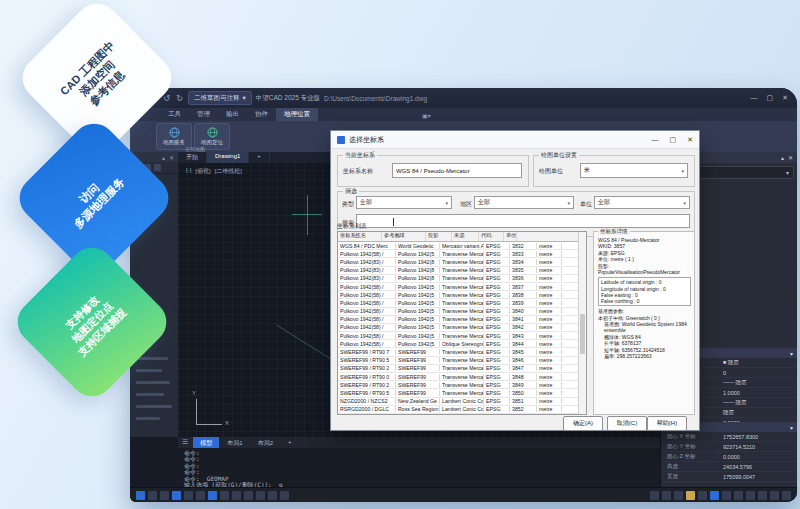 The image size is (800, 509). What do you see at coordinates (786, 496) in the screenshot?
I see `customize-icon` at bounding box center [786, 496].